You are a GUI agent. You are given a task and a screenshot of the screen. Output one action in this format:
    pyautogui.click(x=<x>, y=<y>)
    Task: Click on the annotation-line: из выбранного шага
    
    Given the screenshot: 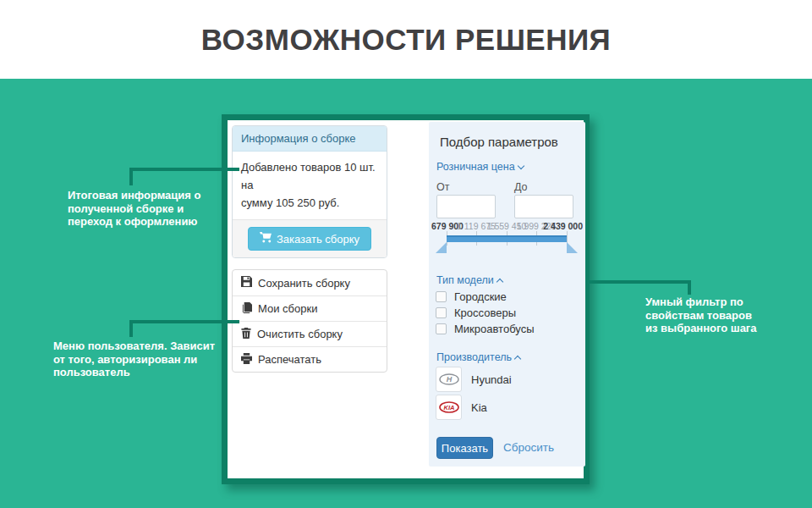 What is the action you would take?
    pyautogui.click(x=701, y=329)
    